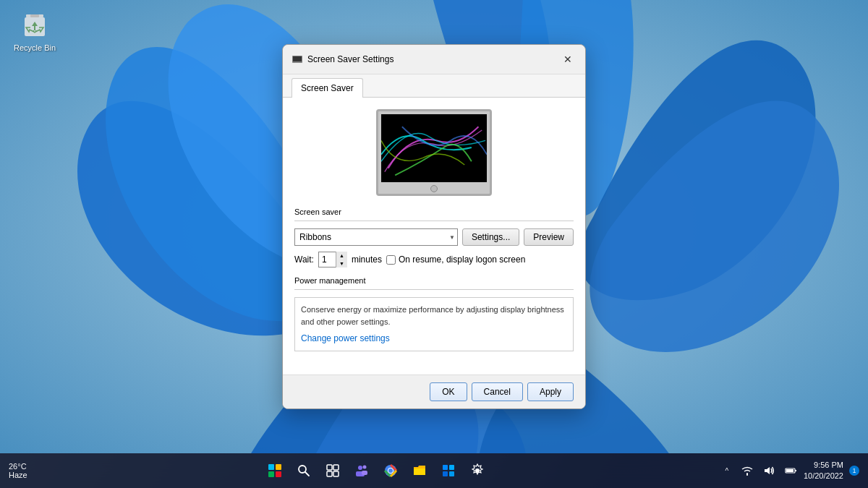 This screenshot has height=488, width=868. I want to click on resume-checkbox, so click(391, 260).